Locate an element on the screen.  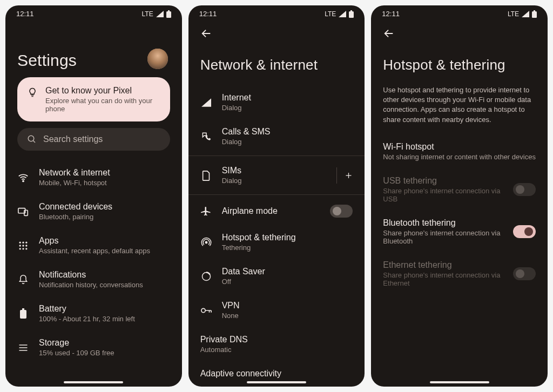
hotspot-icon is located at coordinates (206, 242).